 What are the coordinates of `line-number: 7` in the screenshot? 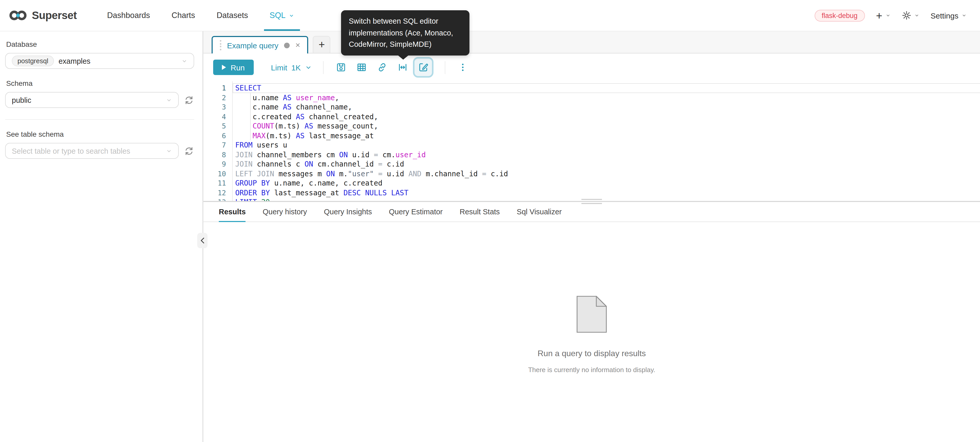 It's located at (218, 145).